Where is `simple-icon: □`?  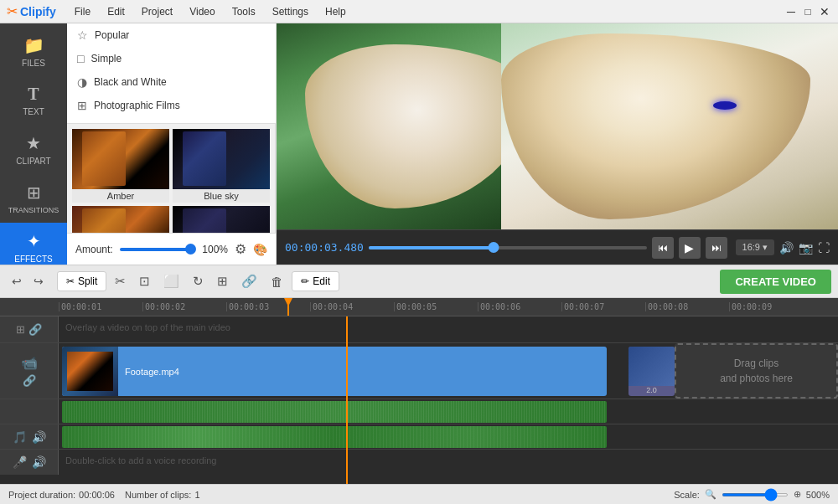
simple-icon: □ is located at coordinates (80, 59).